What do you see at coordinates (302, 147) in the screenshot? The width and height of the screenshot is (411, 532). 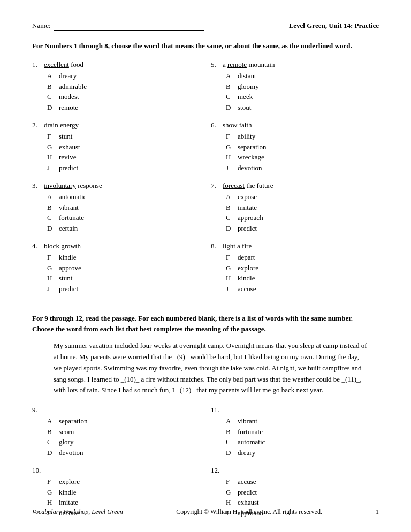 I see `choice-6g: Gseparation` at bounding box center [302, 147].